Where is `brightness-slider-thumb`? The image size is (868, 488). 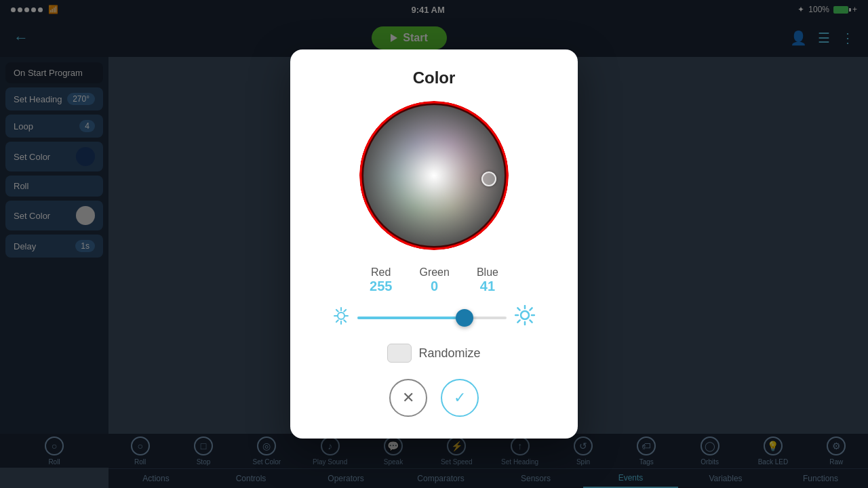 brightness-slider-thumb is located at coordinates (465, 318).